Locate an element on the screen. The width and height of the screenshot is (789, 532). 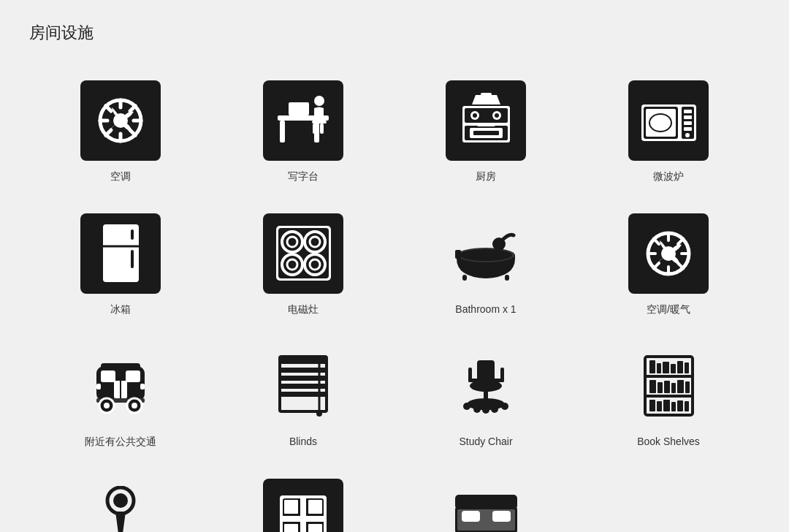
fridge-icon-box is located at coordinates (121, 254).